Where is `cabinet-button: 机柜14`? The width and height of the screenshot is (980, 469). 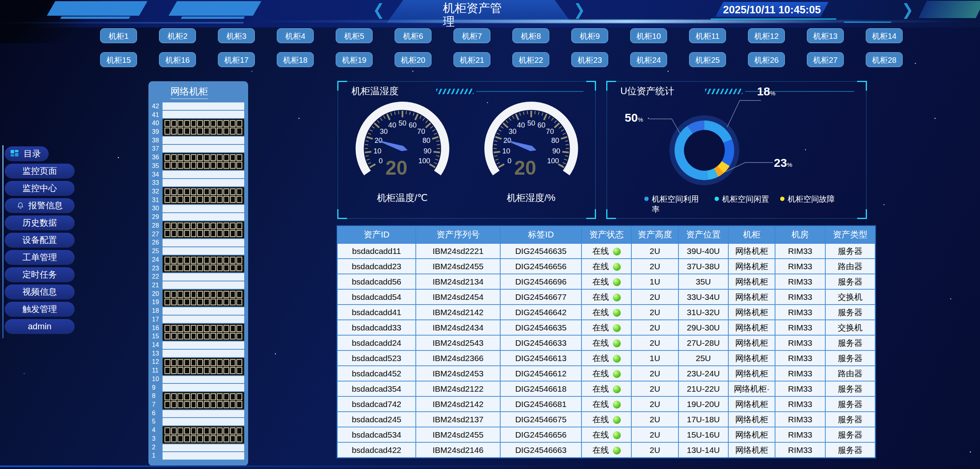 cabinet-button: 机柜14 is located at coordinates (884, 36).